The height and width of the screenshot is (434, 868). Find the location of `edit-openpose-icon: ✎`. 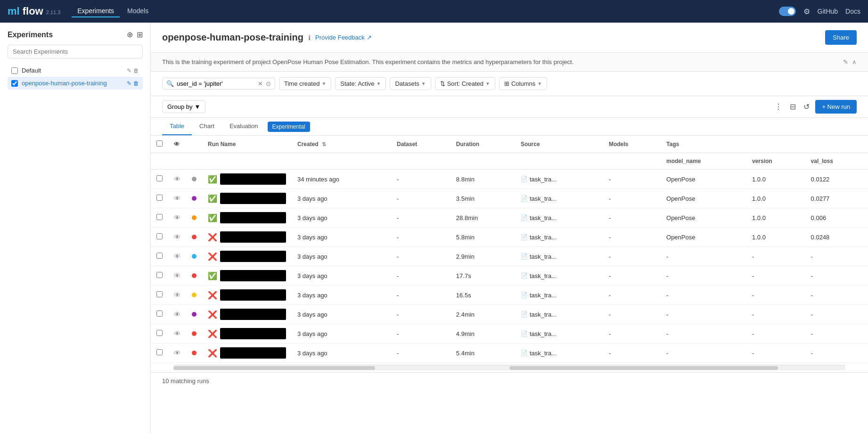

edit-openpose-icon: ✎ is located at coordinates (129, 83).